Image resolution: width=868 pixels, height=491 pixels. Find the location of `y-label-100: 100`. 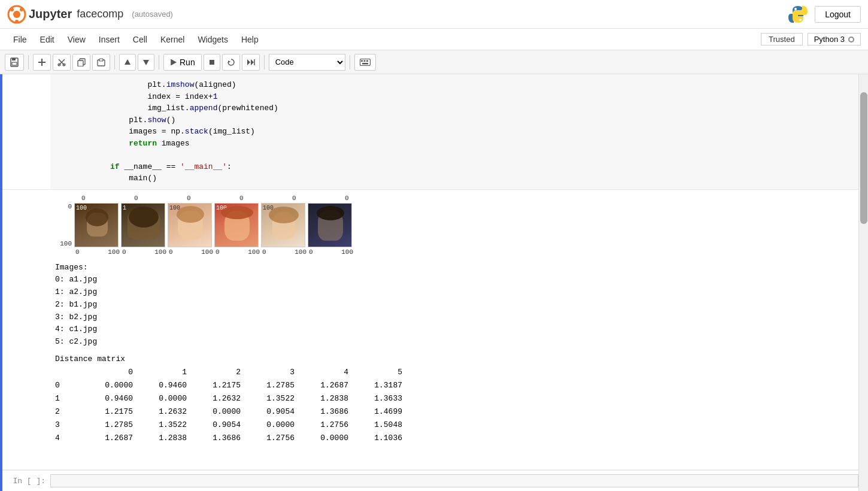

y-label-100: 100 is located at coordinates (61, 244).